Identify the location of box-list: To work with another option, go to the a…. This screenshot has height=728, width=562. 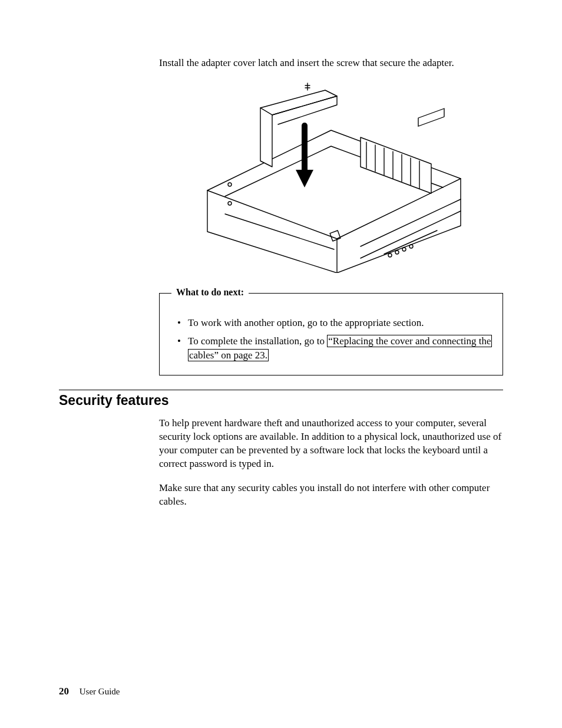
(331, 340).